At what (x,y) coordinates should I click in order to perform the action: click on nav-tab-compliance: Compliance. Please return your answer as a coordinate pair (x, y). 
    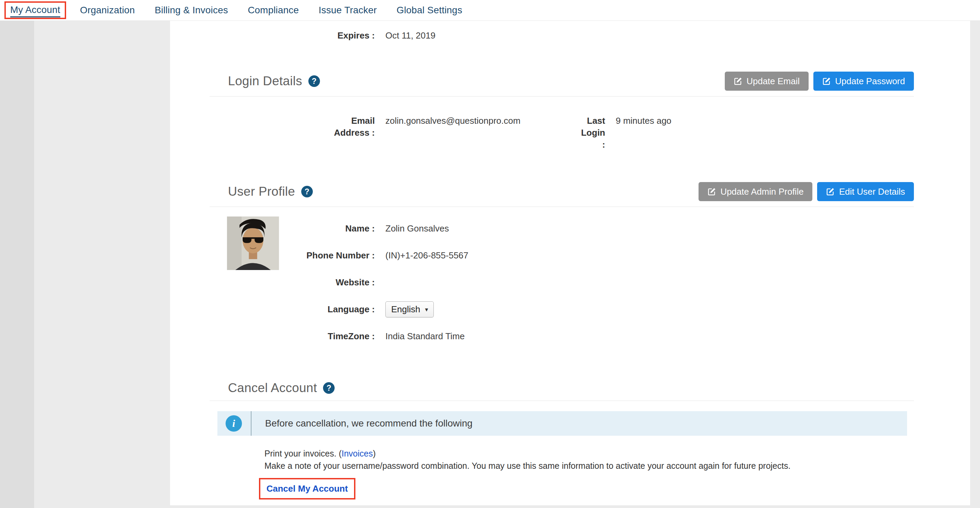
    Looking at the image, I should click on (273, 10).